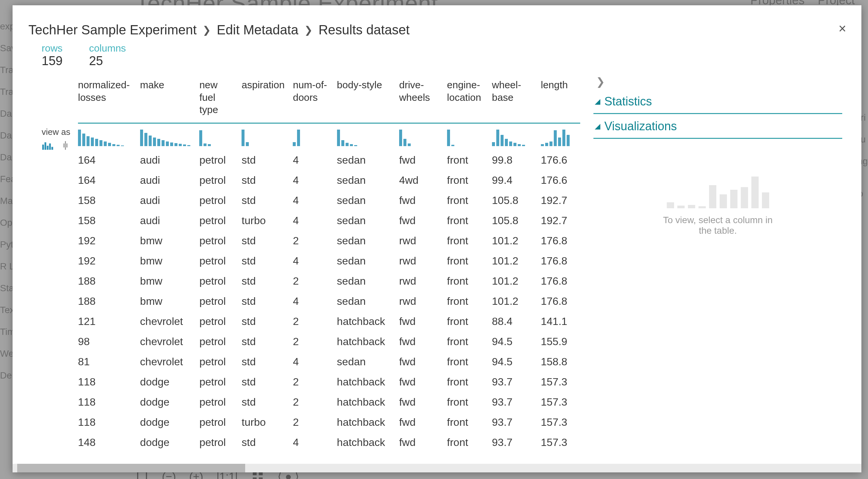 The image size is (868, 479). I want to click on cell: 164, so click(109, 180).